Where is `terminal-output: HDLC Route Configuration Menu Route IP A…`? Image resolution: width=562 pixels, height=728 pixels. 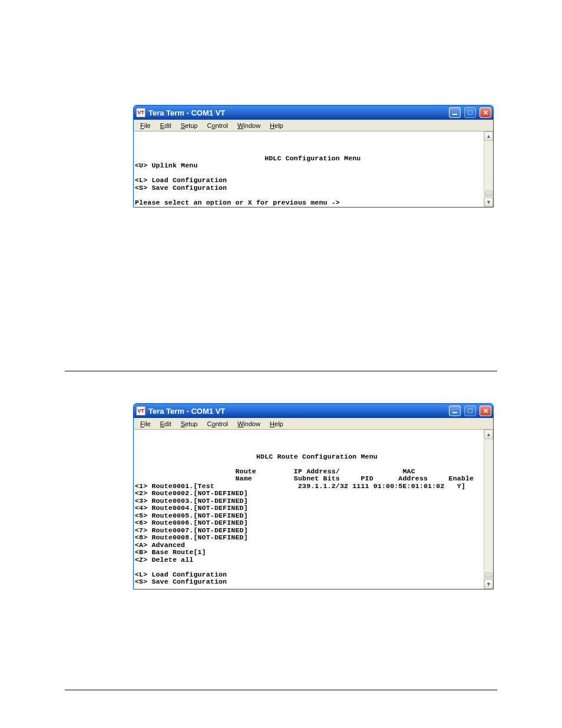
terminal-output: HDLC Route Configuration Menu Route IP A… is located at coordinates (309, 509).